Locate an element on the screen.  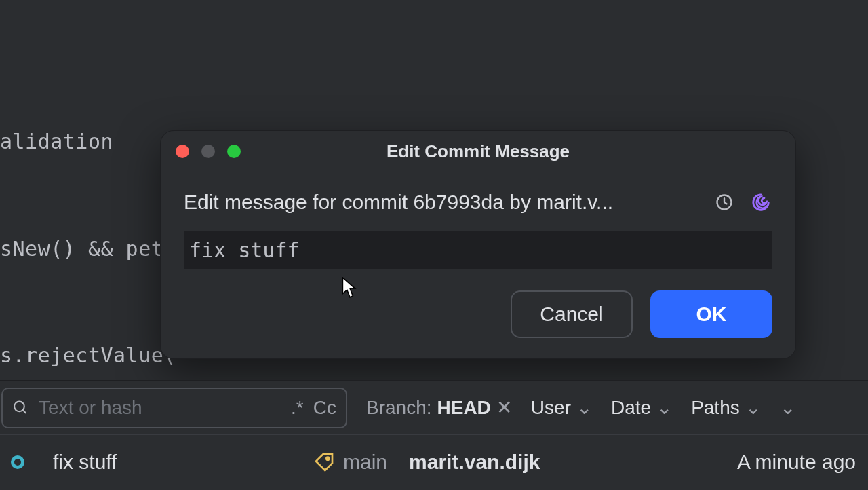
dialog-description: Edit message for commit 6b7993da by mari… is located at coordinates (441, 202).